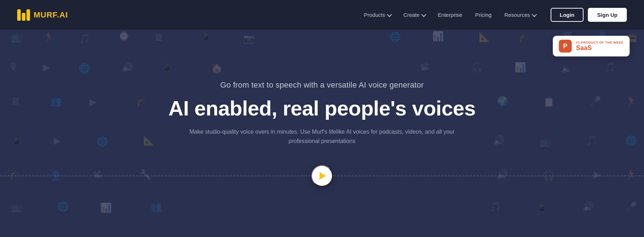  What do you see at coordinates (124, 36) in the screenshot?
I see `bg-icon: ⌚` at bounding box center [124, 36].